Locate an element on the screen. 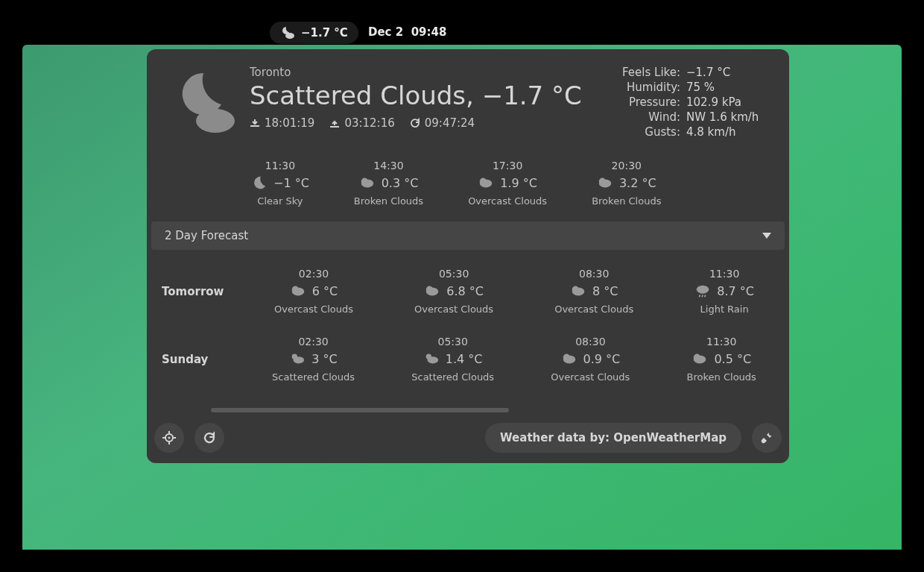 The width and height of the screenshot is (924, 572). slot-desc: Clear Sky is located at coordinates (280, 201).